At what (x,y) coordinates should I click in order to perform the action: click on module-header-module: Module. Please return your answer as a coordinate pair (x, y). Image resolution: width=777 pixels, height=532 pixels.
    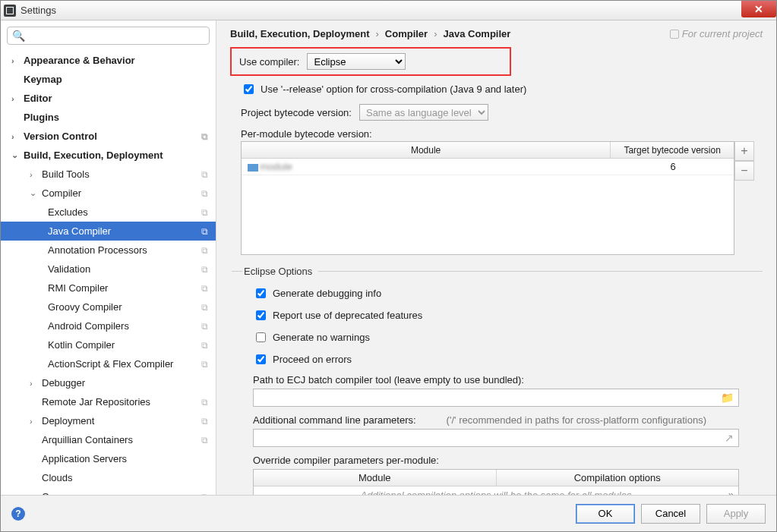
    Looking at the image, I should click on (426, 150).